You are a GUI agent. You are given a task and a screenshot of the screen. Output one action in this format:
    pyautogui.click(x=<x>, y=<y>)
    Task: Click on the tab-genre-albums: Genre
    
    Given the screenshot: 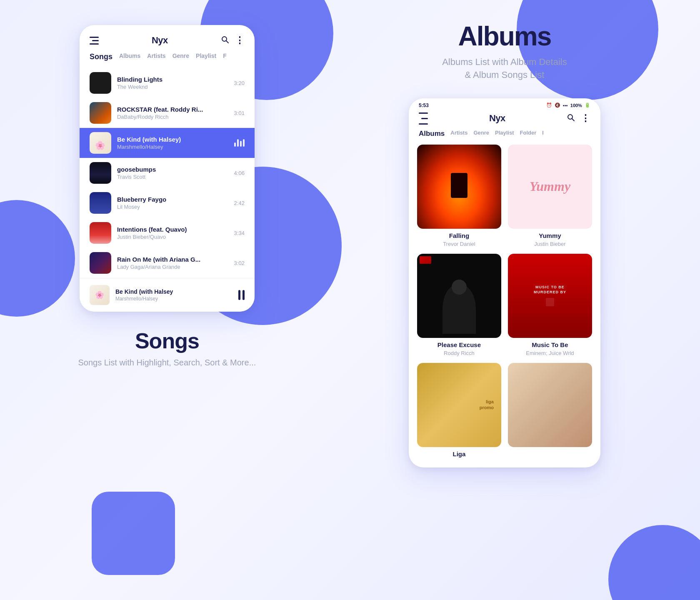 What is the action you would take?
    pyautogui.click(x=481, y=134)
    